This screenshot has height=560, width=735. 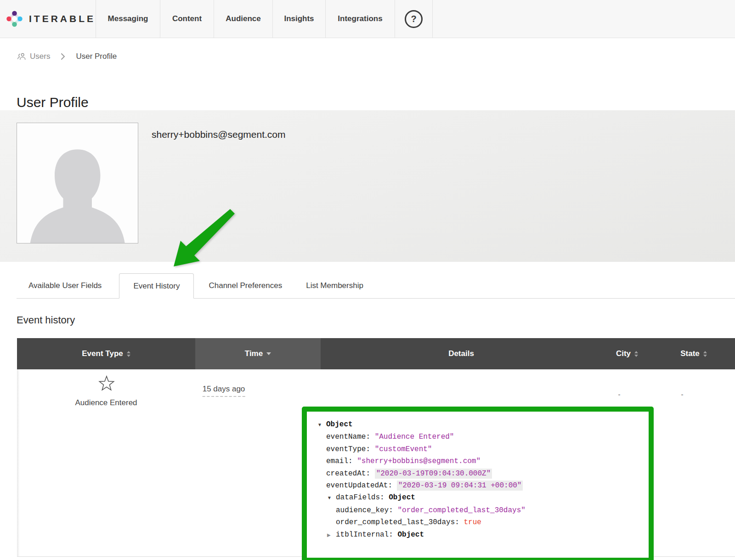 What do you see at coordinates (461, 354) in the screenshot?
I see `column-header-details: Details` at bounding box center [461, 354].